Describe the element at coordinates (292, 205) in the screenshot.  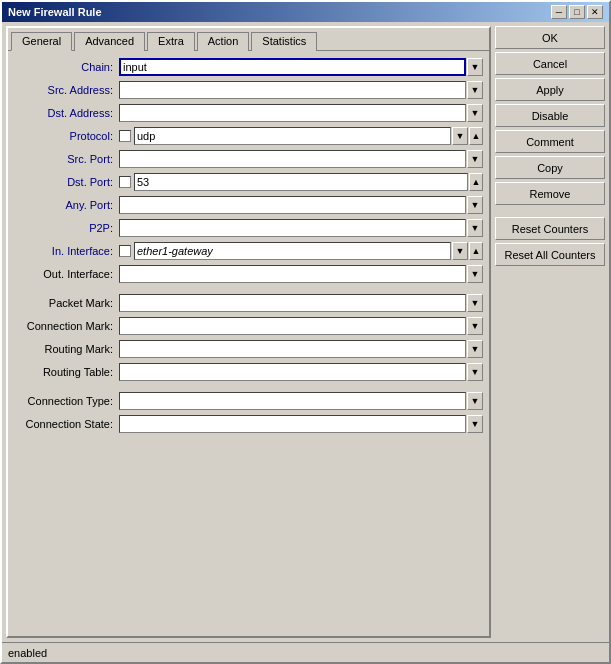
I see `any-port-input` at that location.